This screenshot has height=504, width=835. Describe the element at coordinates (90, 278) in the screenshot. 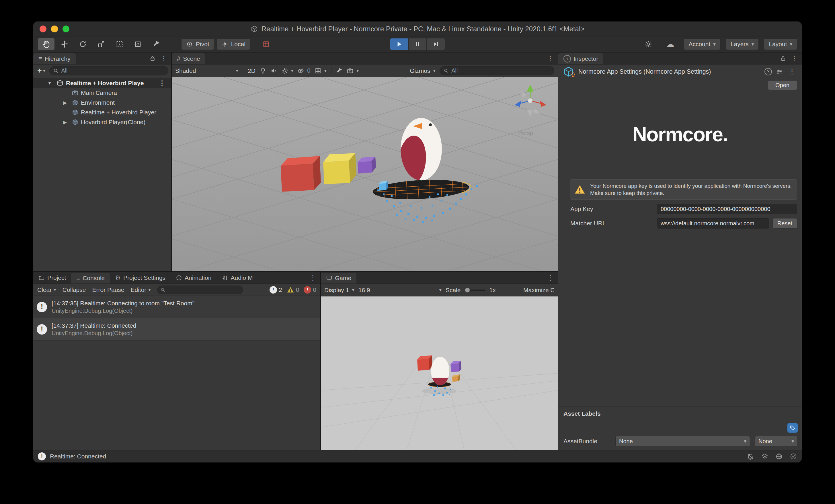

I see `tab-console: ≡Console` at that location.